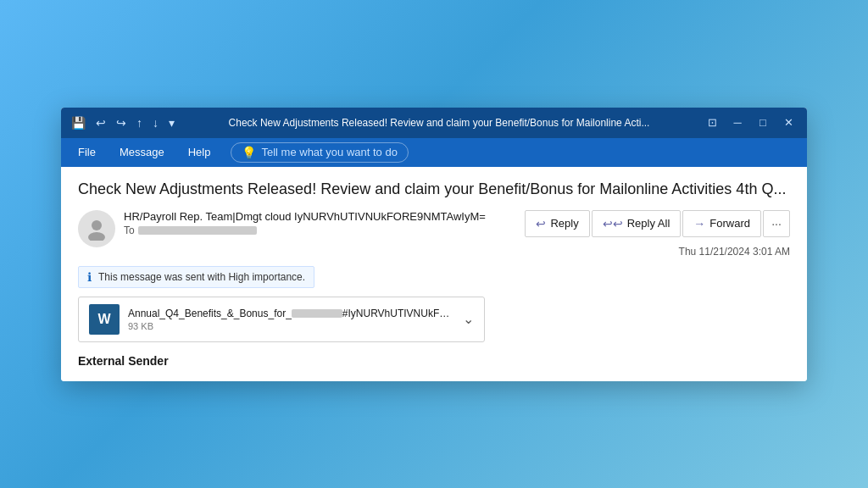 Image resolution: width=868 pixels, height=488 pixels. I want to click on redo-icon: ↪, so click(121, 123).